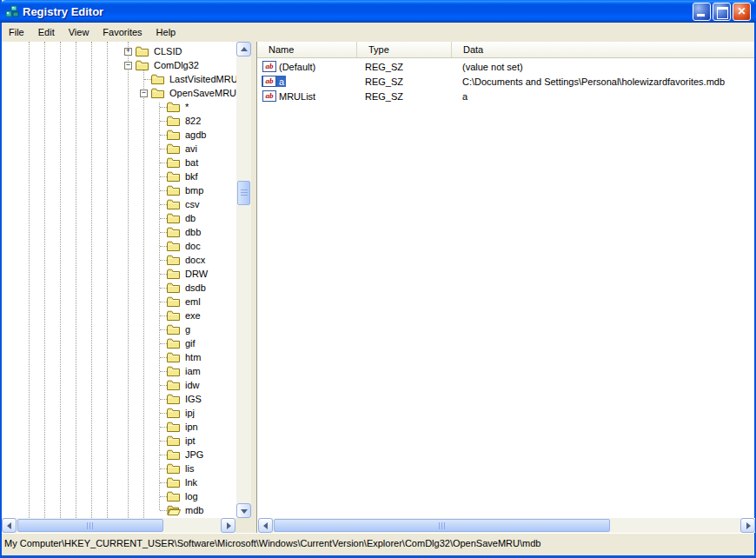  Describe the element at coordinates (193, 232) in the screenshot. I see `tree-item-label: dbb` at that location.